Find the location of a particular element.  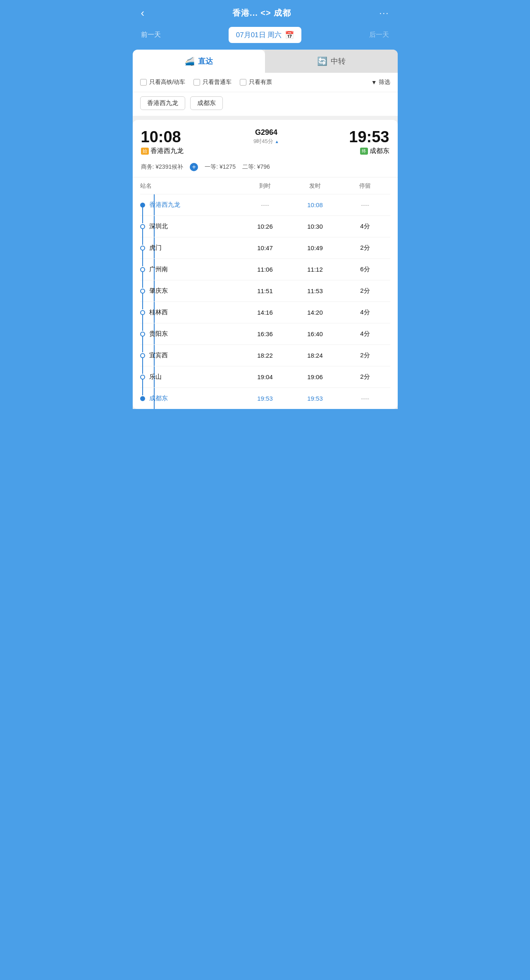

more-button: ··· is located at coordinates (384, 13).